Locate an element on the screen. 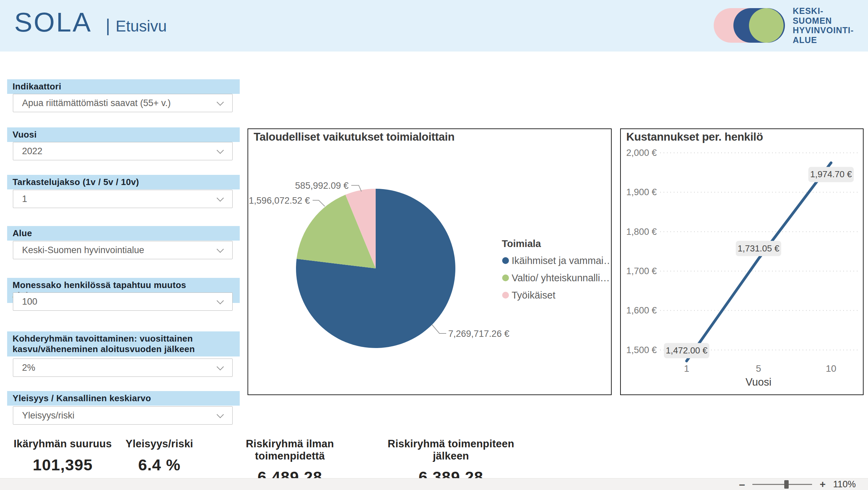 The height and width of the screenshot is (490, 868). kpi-label: Riskiryhmä ilman toimenpidettä is located at coordinates (290, 450).